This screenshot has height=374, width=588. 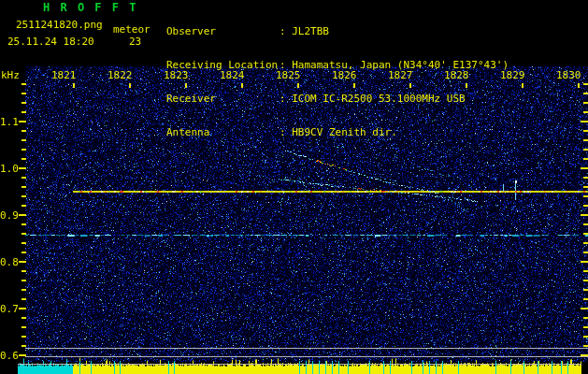 What do you see at coordinates (90, 7) in the screenshot?
I see `app-title: H R O F F T` at bounding box center [90, 7].